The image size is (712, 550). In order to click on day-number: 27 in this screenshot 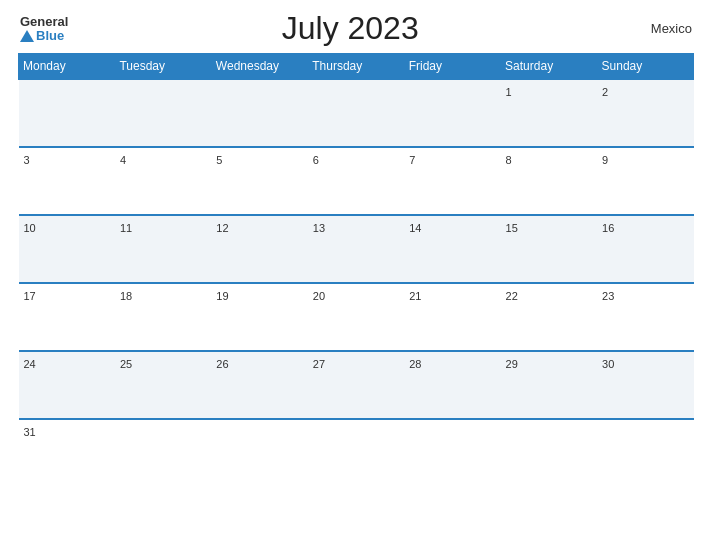, I will do `click(319, 364)`.